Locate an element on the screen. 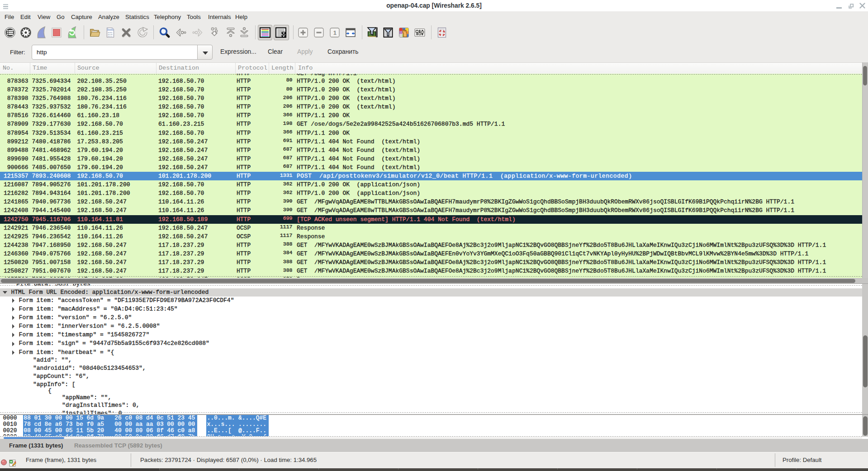  svg-text: 1 is located at coordinates (335, 33).